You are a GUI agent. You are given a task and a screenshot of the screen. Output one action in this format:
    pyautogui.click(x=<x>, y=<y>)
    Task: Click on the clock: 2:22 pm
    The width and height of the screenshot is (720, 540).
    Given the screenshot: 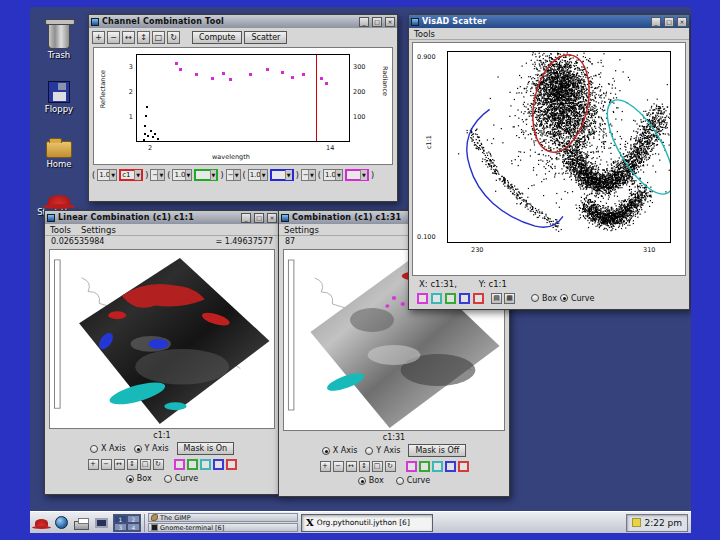 What is the action you would take?
    pyautogui.click(x=657, y=523)
    